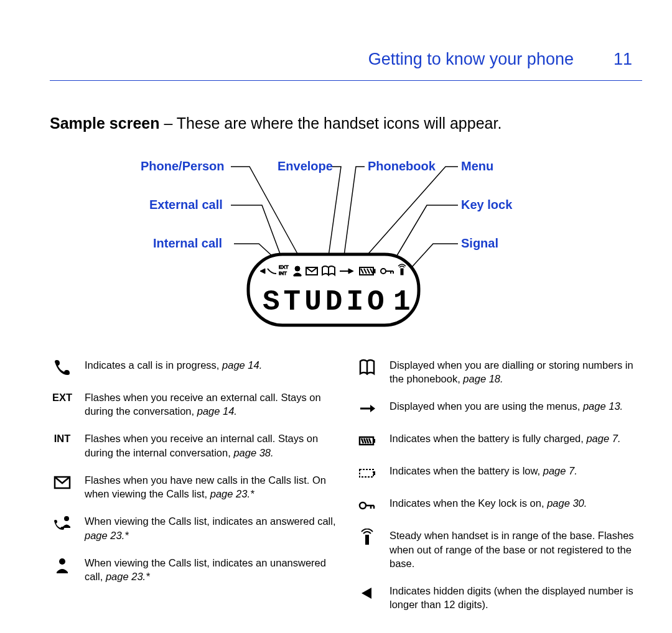  What do you see at coordinates (62, 445) in the screenshot?
I see `legend-text-icon: INT` at bounding box center [62, 445].